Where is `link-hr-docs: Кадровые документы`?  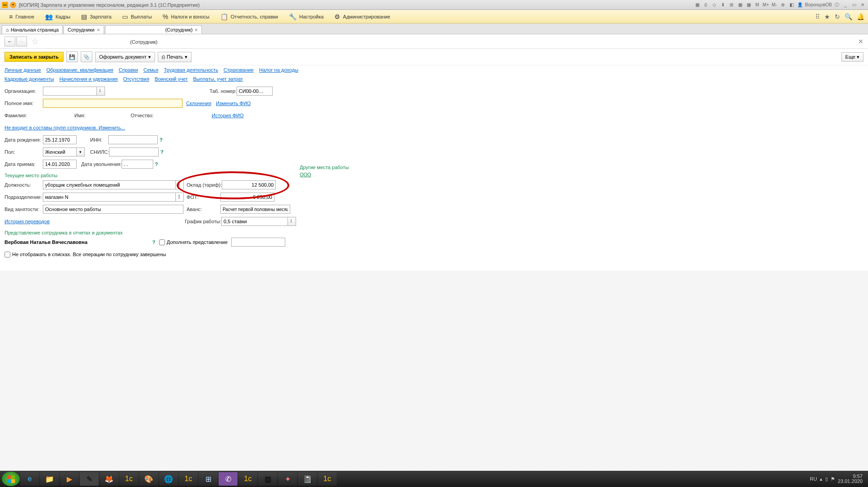
link-hr-docs: Кадровые документы is located at coordinates (29, 79).